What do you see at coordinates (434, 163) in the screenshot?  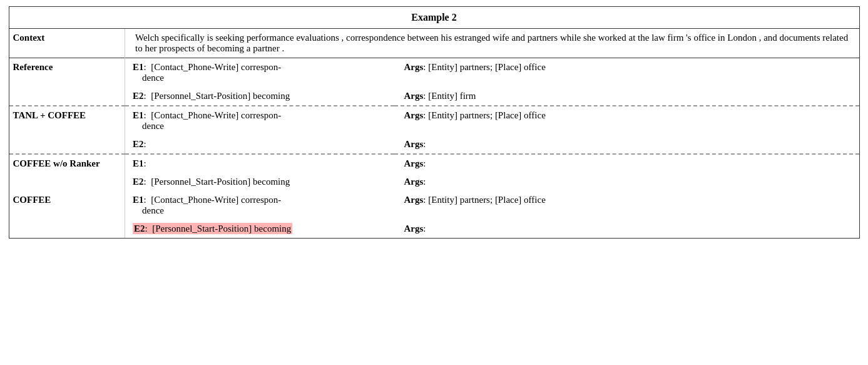 I see `table-row: COFFEE w/o Ranker E1: Args:` at bounding box center [434, 163].